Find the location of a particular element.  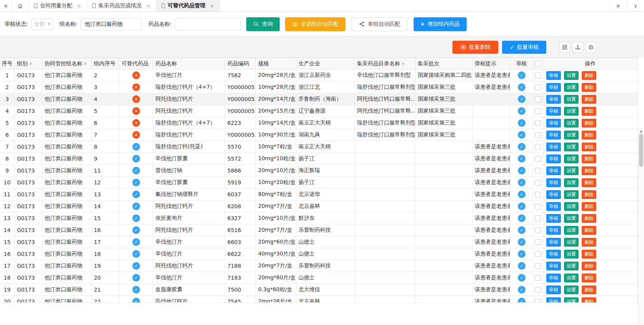

column-header-9: 集采药品目录名称▲▼ is located at coordinates (385, 64).